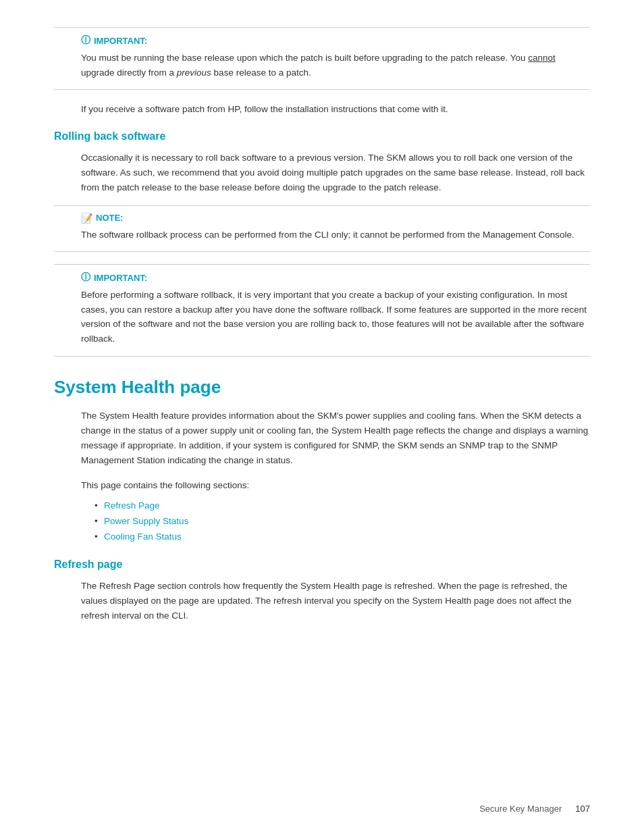 The width and height of the screenshot is (644, 834). What do you see at coordinates (109, 217) in the screenshot?
I see `note-label-text-1: NOTE:` at bounding box center [109, 217].